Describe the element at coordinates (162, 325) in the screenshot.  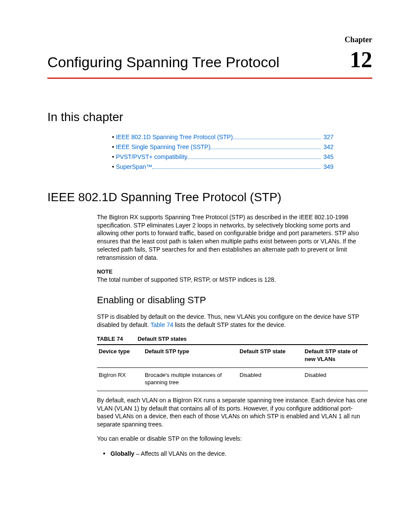
I see `table-74-link: Table 74` at that location.